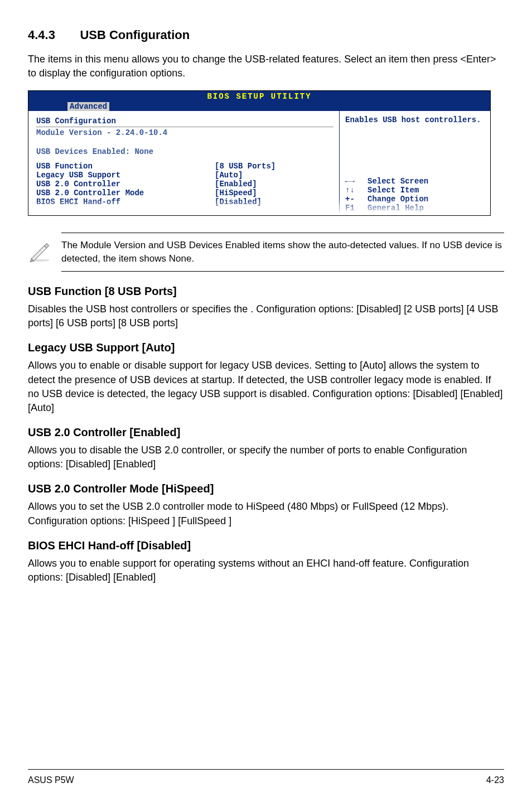 The width and height of the screenshot is (532, 802). What do you see at coordinates (229, 175) in the screenshot?
I see `bios-option-value: [Auto]` at bounding box center [229, 175].